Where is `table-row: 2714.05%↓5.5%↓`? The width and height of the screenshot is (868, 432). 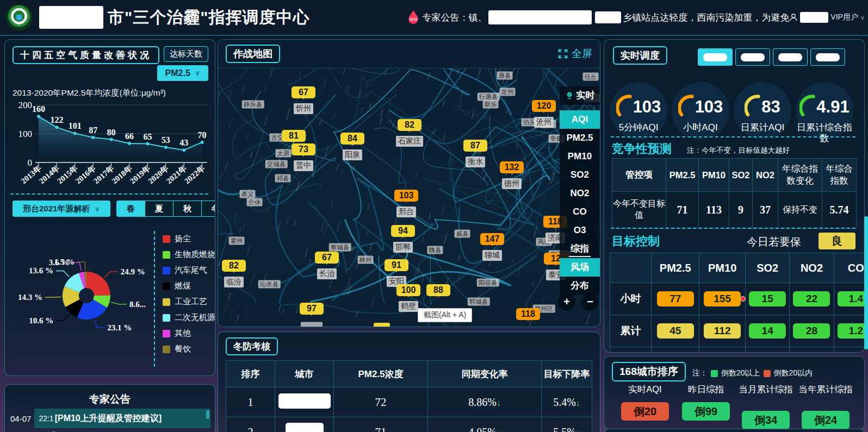 table-row: 2714.05%↓5.5%↓ is located at coordinates (409, 425).